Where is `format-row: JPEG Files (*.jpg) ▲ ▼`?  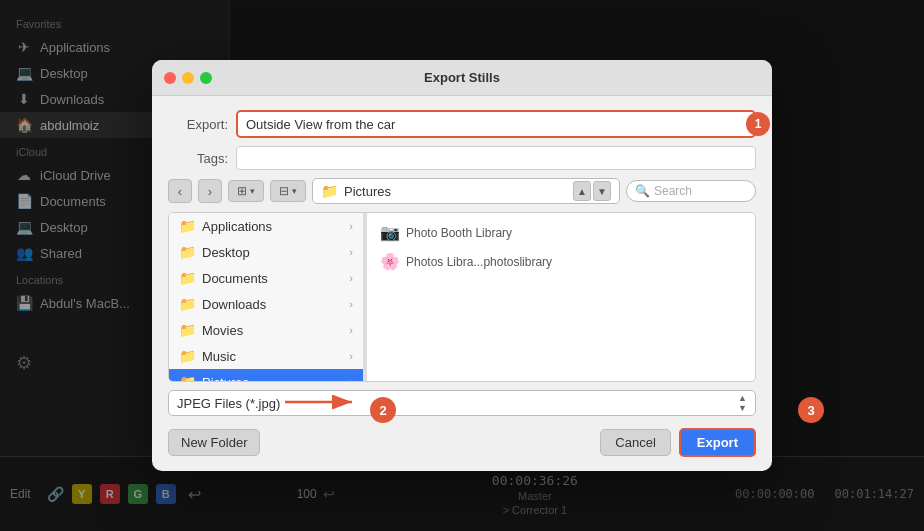
format-row: JPEG Files (*.jpg) ▲ ▼ is located at coordinates (462, 403).